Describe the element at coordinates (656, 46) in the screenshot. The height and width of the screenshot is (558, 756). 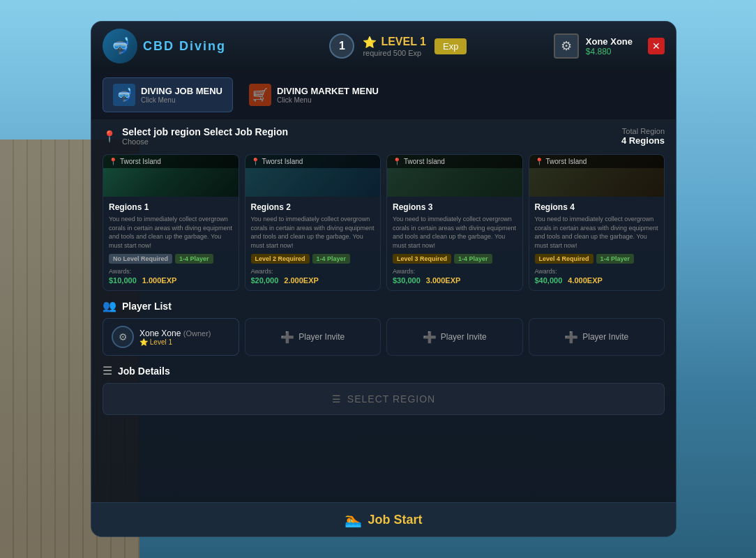
I see `close-button: ✕` at that location.